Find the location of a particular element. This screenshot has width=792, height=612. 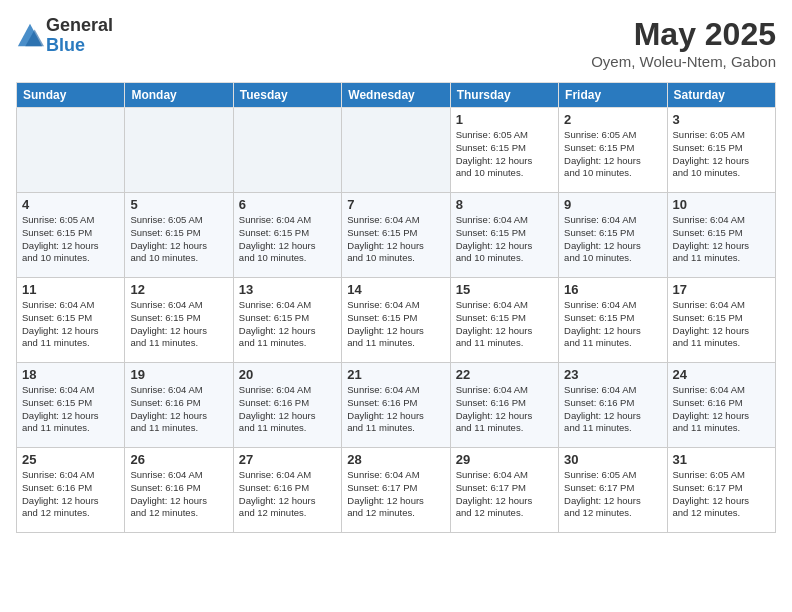

day-number: 9 is located at coordinates (612, 204).